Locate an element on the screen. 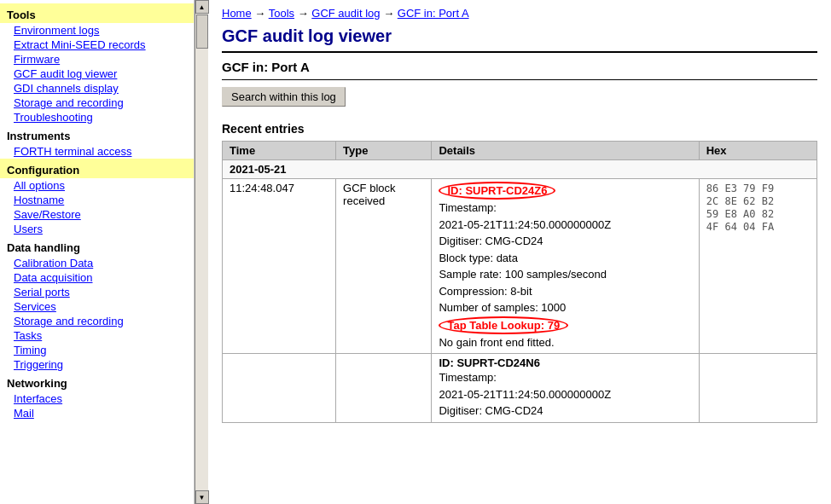 The image size is (831, 504). timestamp-label2: Timestamp: is located at coordinates (565, 378).